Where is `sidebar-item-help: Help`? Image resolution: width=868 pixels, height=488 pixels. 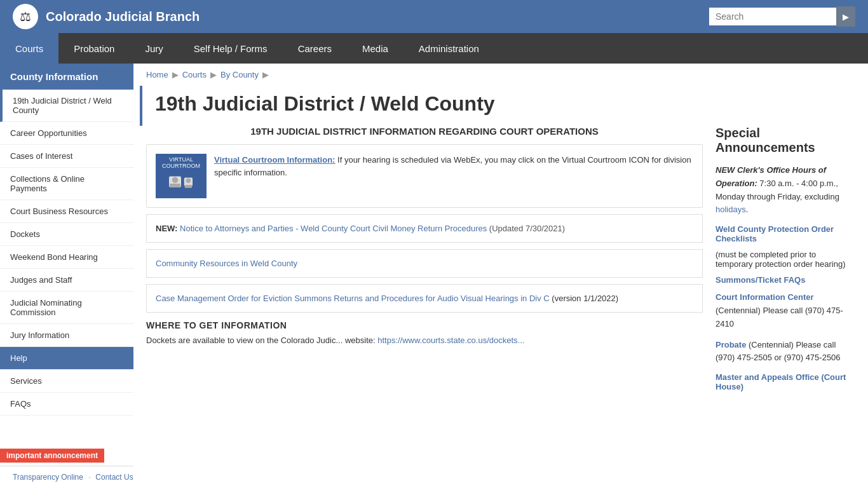 sidebar-item-help: Help is located at coordinates (67, 358).